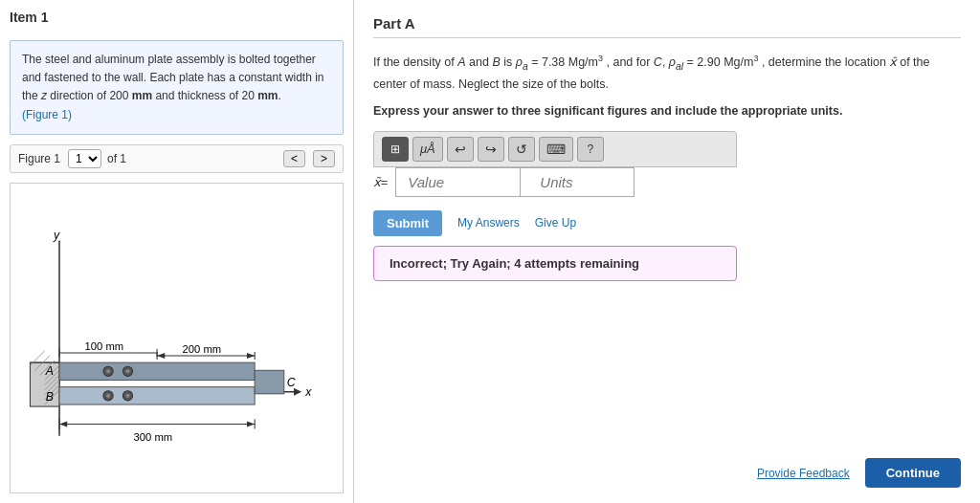 The height and width of the screenshot is (503, 980). Describe the element at coordinates (395, 149) in the screenshot. I see `matrix-icon: ⊞` at that location.